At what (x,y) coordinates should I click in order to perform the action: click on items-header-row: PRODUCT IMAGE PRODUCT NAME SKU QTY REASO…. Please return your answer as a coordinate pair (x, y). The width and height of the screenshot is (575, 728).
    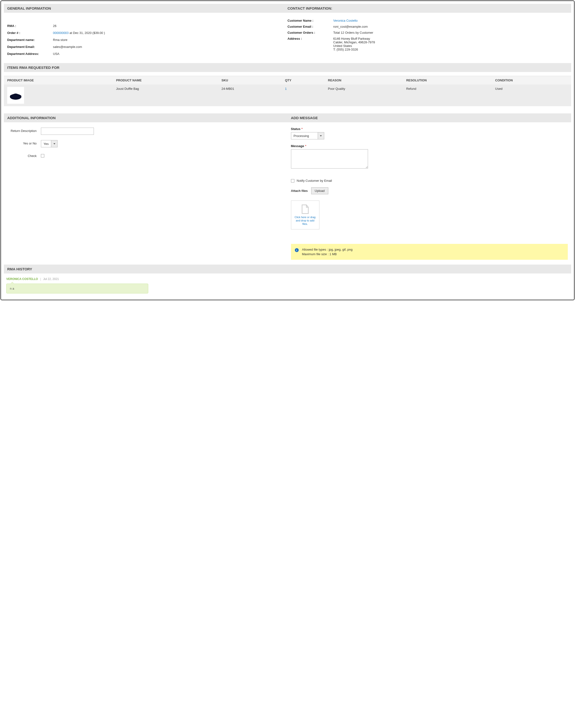
    Looking at the image, I should click on (288, 80).